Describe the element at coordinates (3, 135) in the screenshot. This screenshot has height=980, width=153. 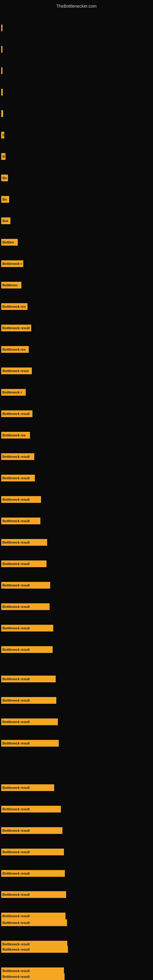
I see `bottleneck-bar: 5` at that location.